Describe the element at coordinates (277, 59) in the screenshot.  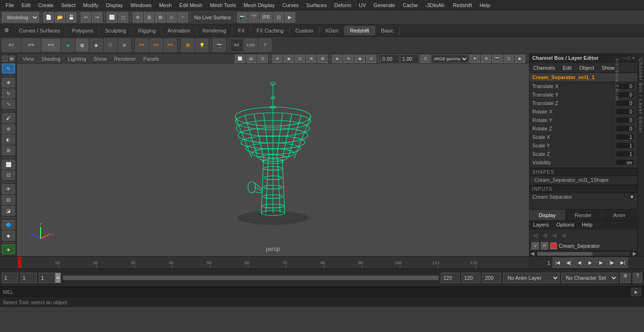
I see `vp-icon-4: ⊕` at that location.